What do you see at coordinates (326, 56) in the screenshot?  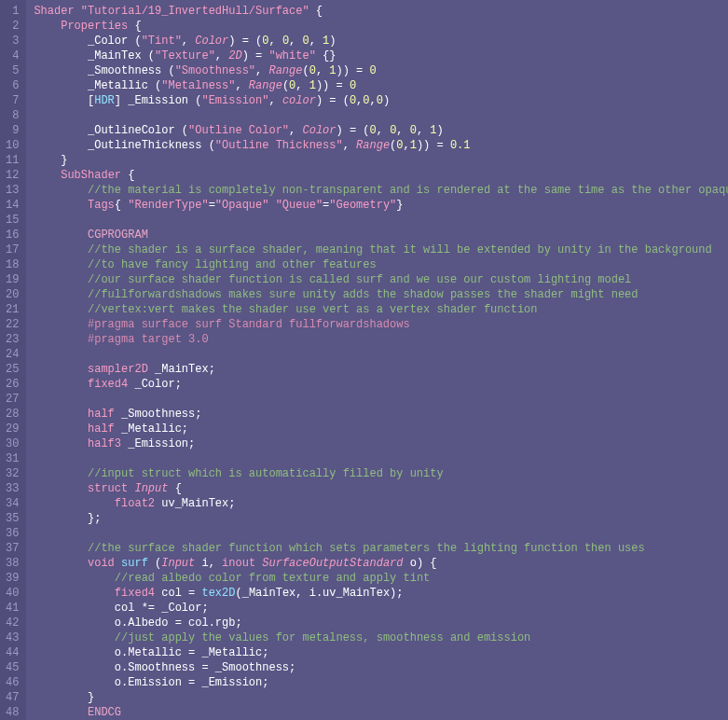 I see `token-whi: {}` at bounding box center [326, 56].